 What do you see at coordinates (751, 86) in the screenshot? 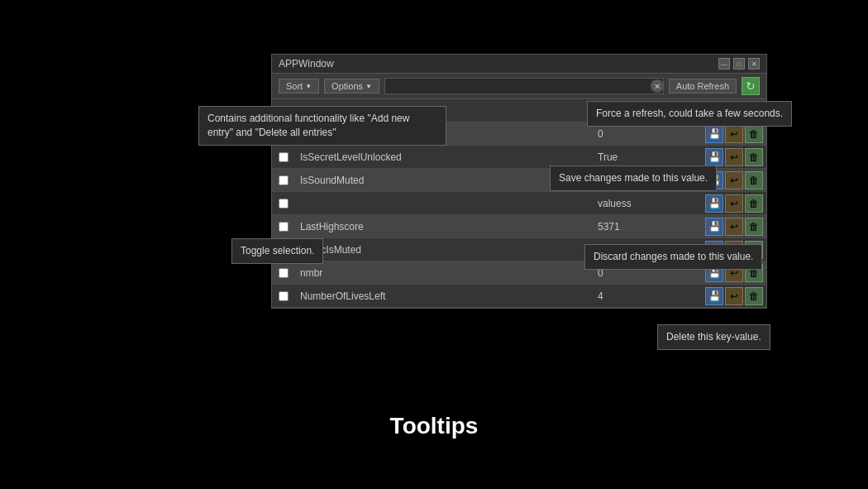
I see `refresh-icon-button: ↻` at bounding box center [751, 86].